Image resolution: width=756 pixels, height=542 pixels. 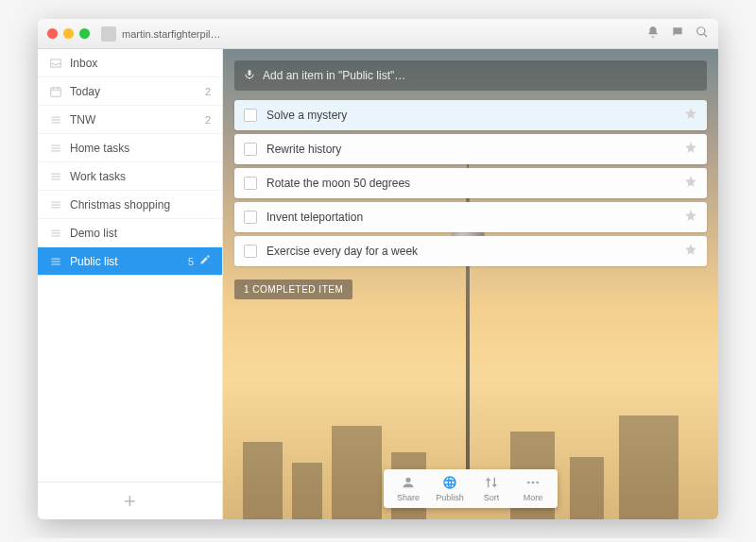 I want to click on task-title: Solve a mystery, so click(x=475, y=115).